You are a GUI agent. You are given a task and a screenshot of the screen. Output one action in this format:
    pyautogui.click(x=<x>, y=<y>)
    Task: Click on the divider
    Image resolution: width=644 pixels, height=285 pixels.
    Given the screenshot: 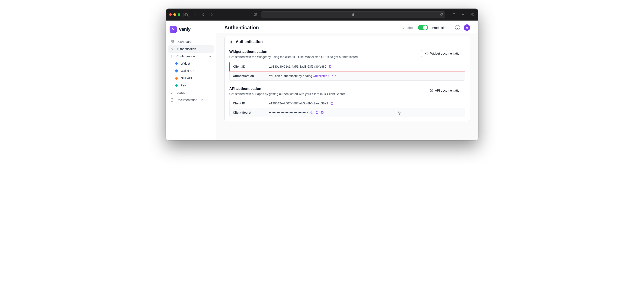 What is the action you would take?
    pyautogui.click(x=451, y=27)
    